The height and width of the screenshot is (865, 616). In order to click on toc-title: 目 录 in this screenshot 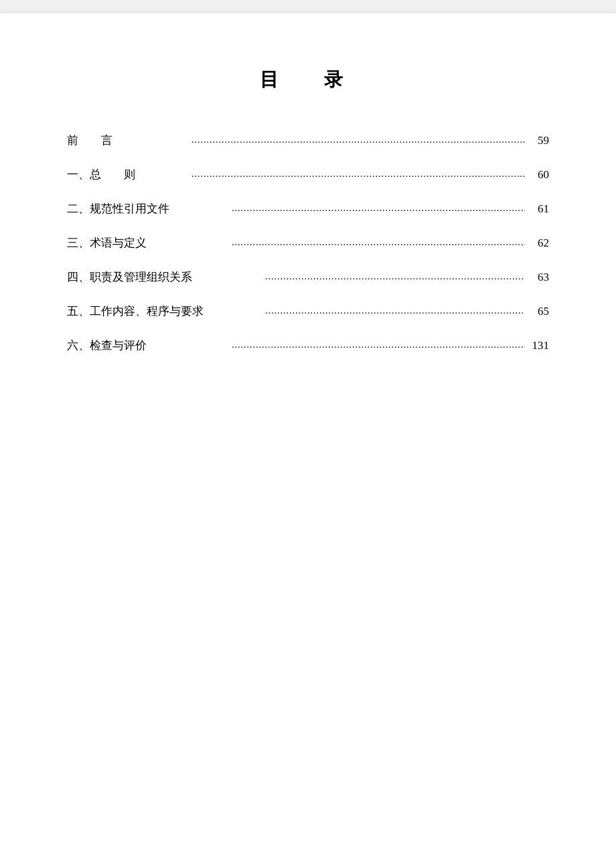, I will do `click(308, 80)`.